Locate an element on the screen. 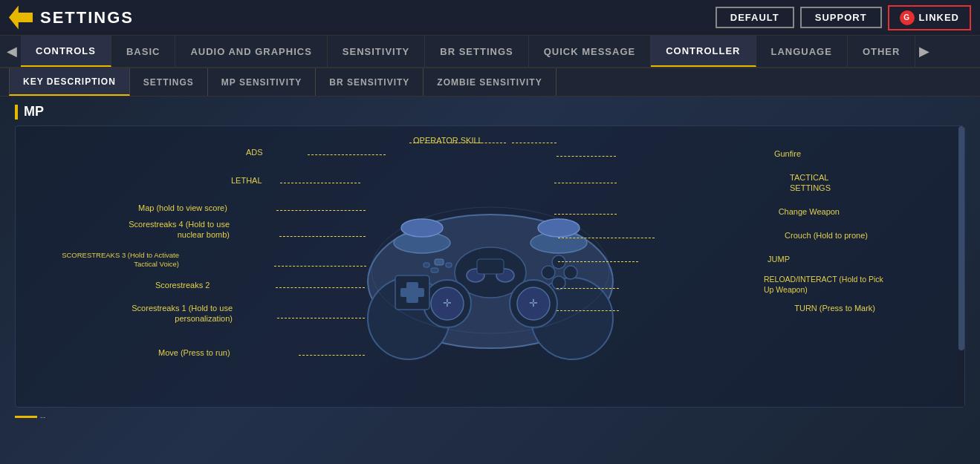 The width and height of the screenshot is (980, 464). label-scorestreaks3: SCORESTREAKS 3 (Hold to Activate Tactica… is located at coordinates (120, 260).